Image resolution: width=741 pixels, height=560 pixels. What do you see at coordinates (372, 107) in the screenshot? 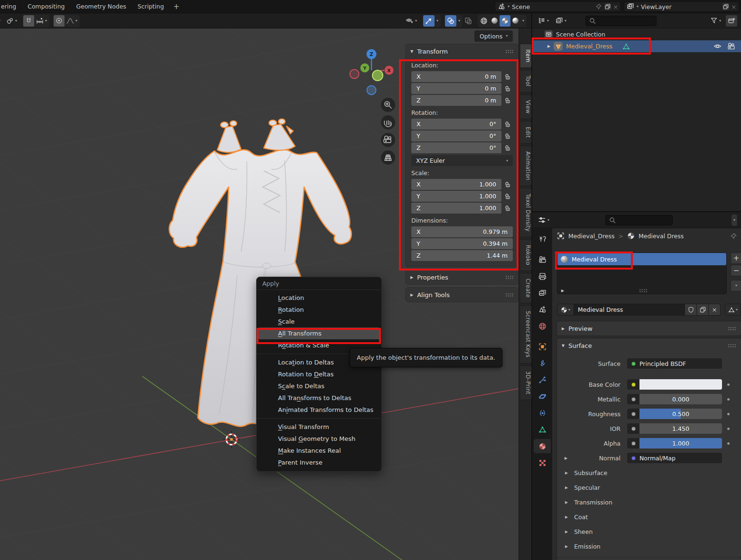
I see `viewport-nav-widgets: Z Y X` at bounding box center [372, 107].